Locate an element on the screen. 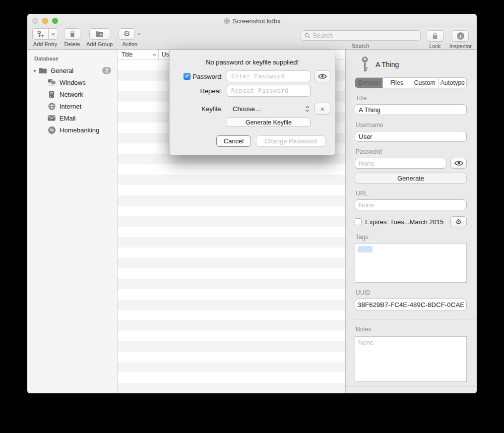 The width and height of the screenshot is (504, 433). uuid-label: UUID is located at coordinates (411, 293).